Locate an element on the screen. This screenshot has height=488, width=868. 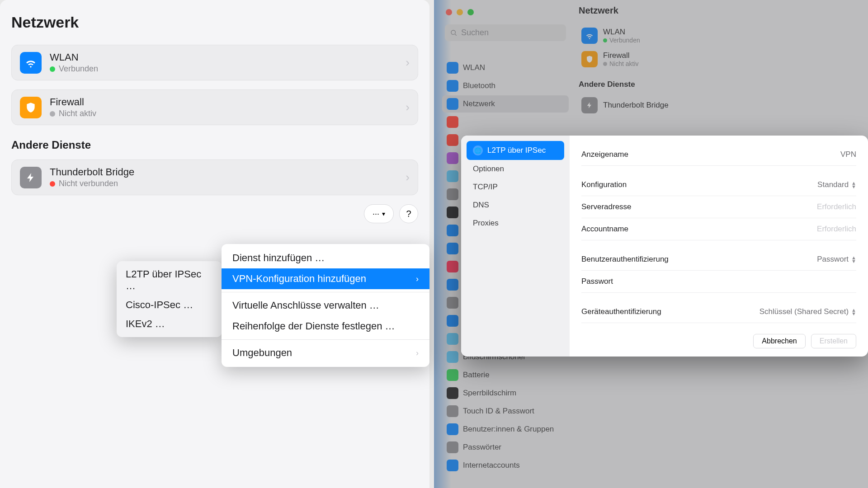
sidebar-item: Netzwerk is located at coordinates (505, 104).